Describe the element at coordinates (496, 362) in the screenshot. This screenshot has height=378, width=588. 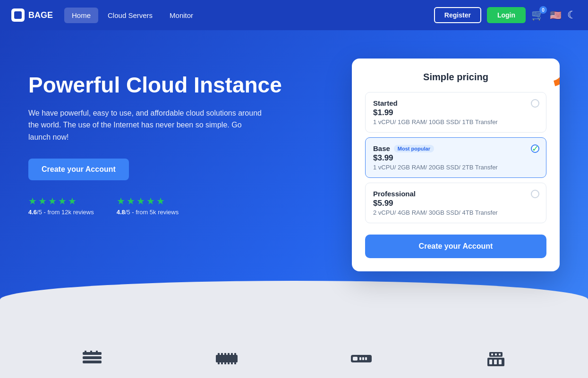
I see `feature-remote: Remote Management KVM as standard with V…` at that location.